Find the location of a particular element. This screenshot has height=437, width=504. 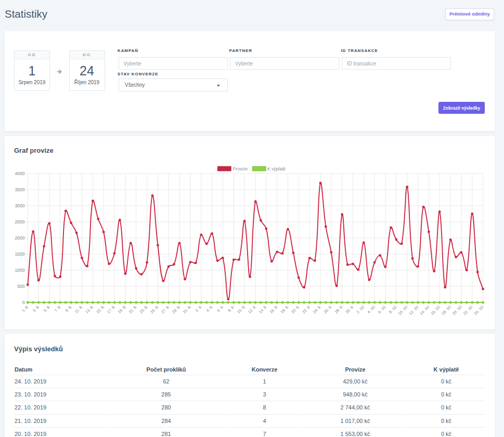

svg-text: 24. 9. is located at coordinates (317, 310).